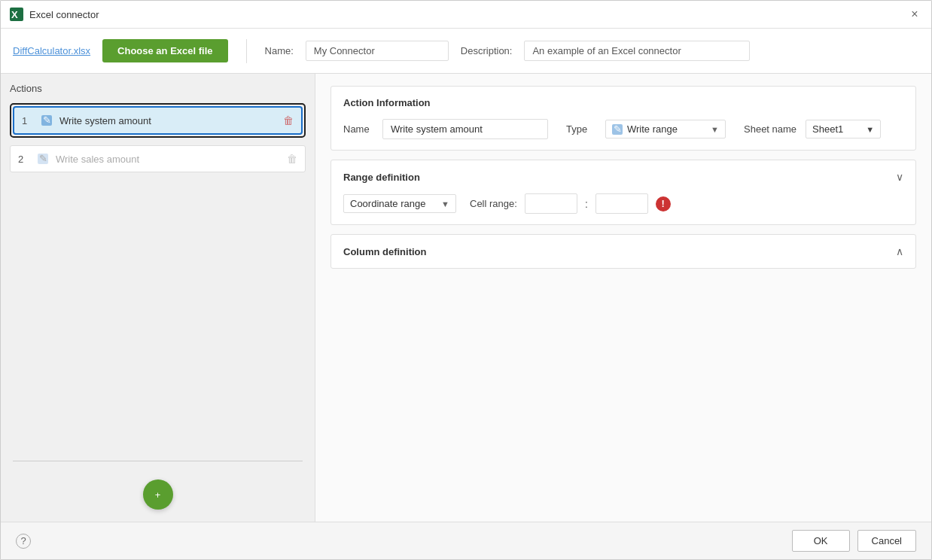 This screenshot has height=560, width=932. What do you see at coordinates (388, 203) in the screenshot?
I see `coord-range-text: Coordinate range` at bounding box center [388, 203].